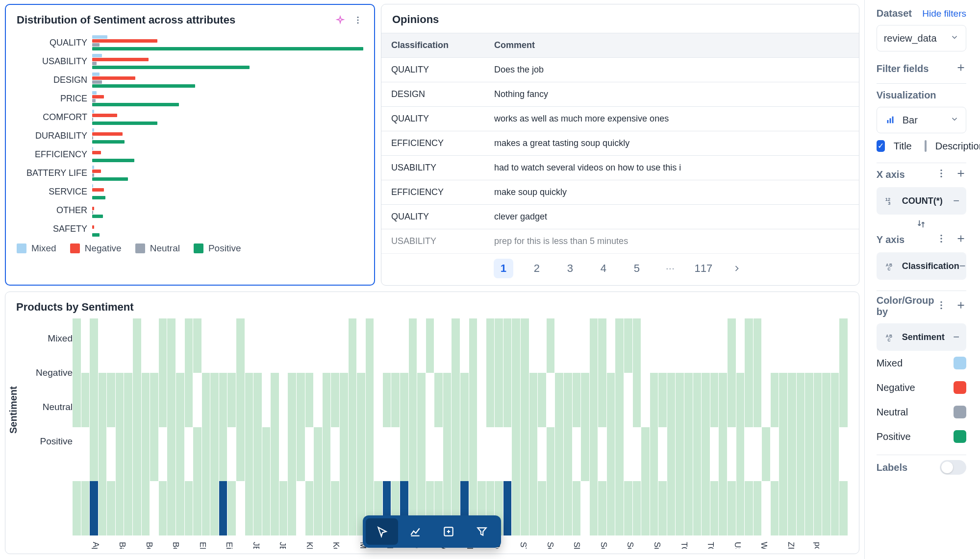  Describe the element at coordinates (924, 337) in the screenshot. I see `colorgroup-field-label: Sentiment` at that location.